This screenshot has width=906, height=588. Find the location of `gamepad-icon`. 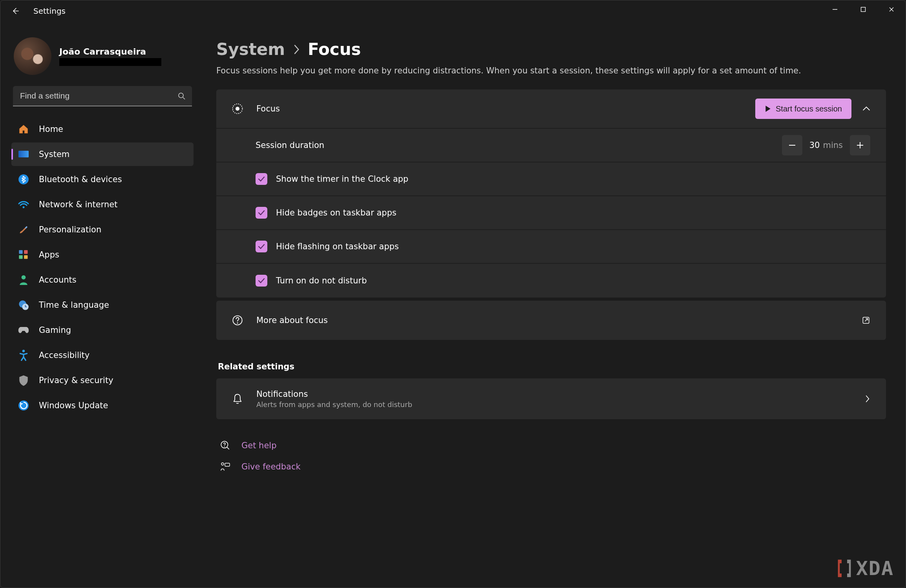

gamepad-icon is located at coordinates (24, 330).